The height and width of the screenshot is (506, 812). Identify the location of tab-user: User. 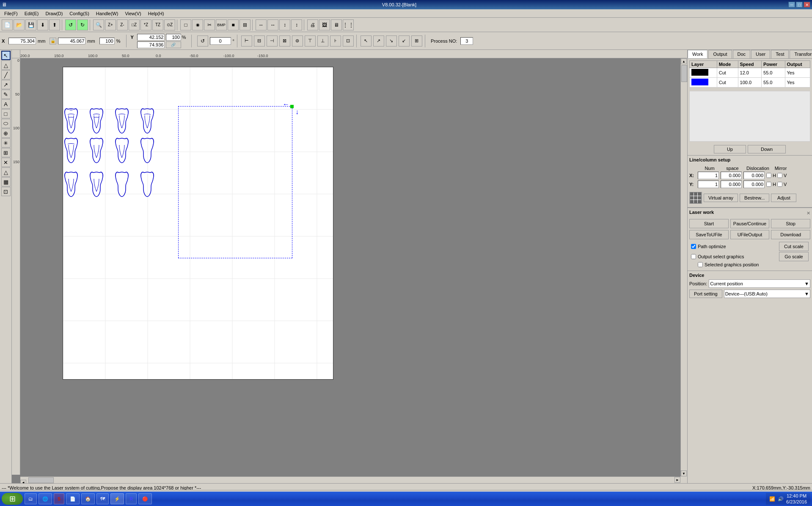
(761, 54).